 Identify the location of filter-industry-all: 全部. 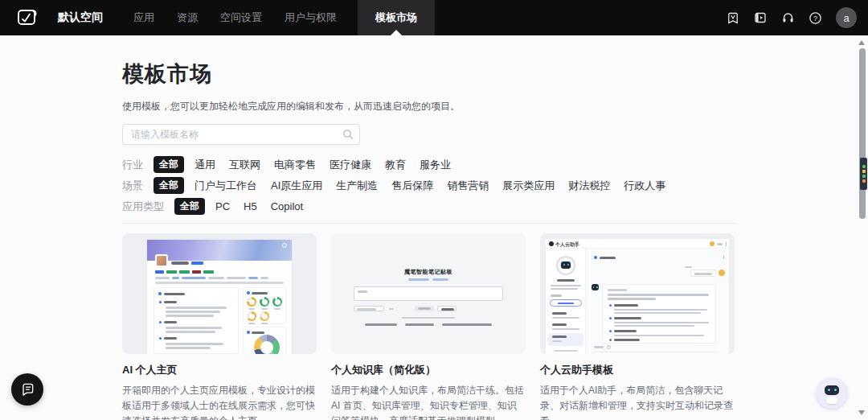
(169, 164).